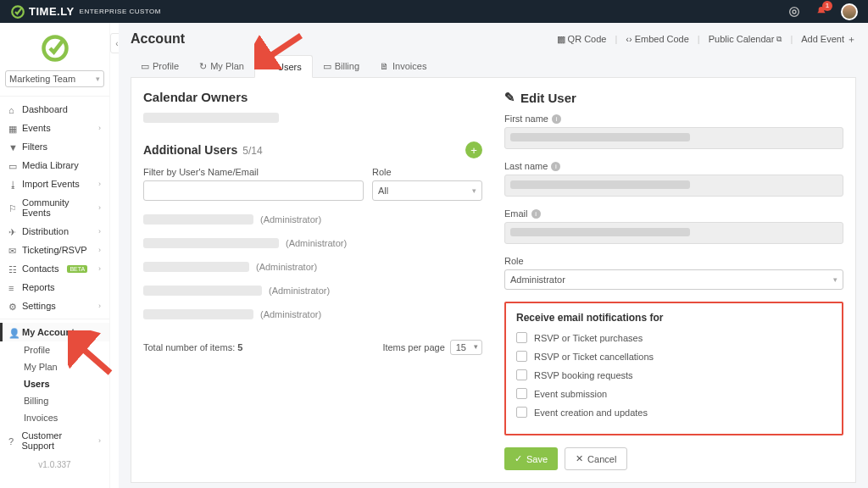 This screenshot has width=868, height=488. Describe the element at coordinates (13, 128) in the screenshot. I see `calendar-icon: ▦` at that location.